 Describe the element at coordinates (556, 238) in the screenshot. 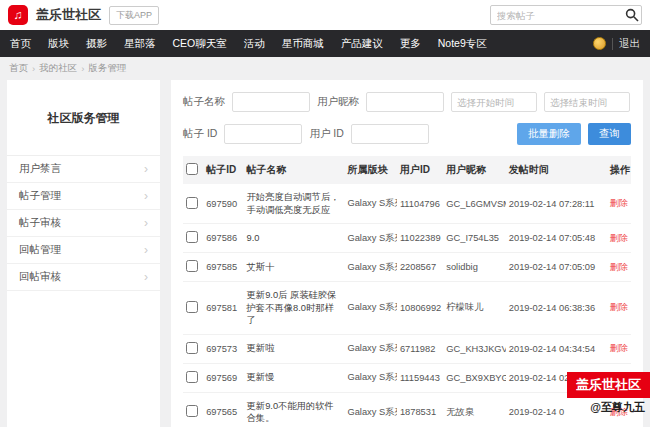

I see `cell-time: 2019-02-14 07:05:48` at that location.